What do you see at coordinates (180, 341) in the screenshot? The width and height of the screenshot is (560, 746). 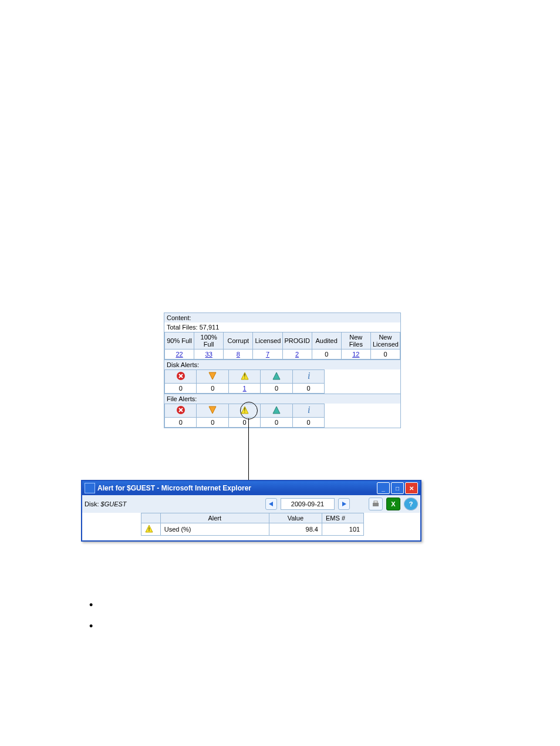 I see `col-90-full: 90% Full` at bounding box center [180, 341].